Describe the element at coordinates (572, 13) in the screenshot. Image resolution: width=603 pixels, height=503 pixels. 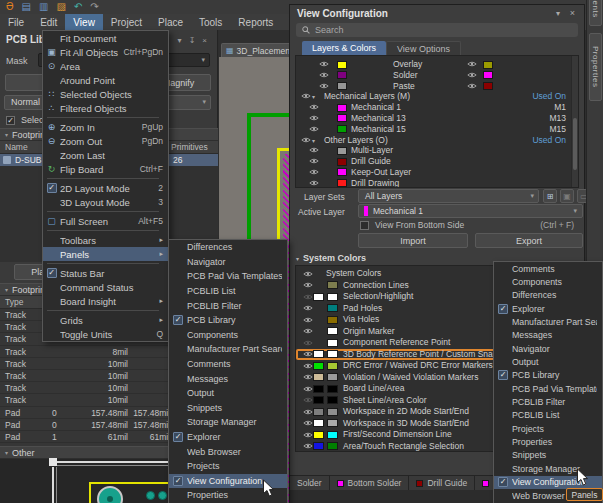
I see `close-icon: ×` at that location.